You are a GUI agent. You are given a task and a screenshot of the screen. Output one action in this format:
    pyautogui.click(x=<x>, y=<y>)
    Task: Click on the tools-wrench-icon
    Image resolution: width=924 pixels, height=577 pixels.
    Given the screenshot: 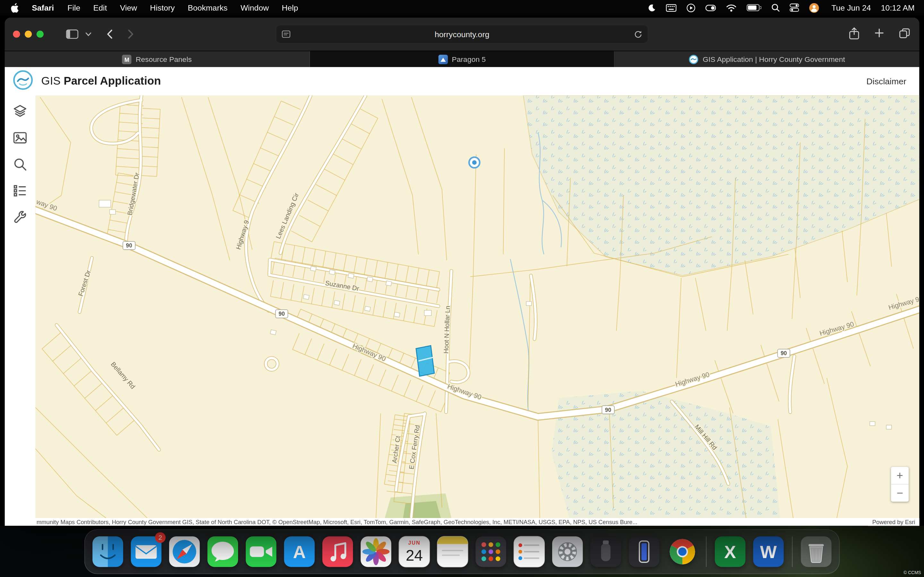 What is the action you would take?
    pyautogui.click(x=20, y=218)
    